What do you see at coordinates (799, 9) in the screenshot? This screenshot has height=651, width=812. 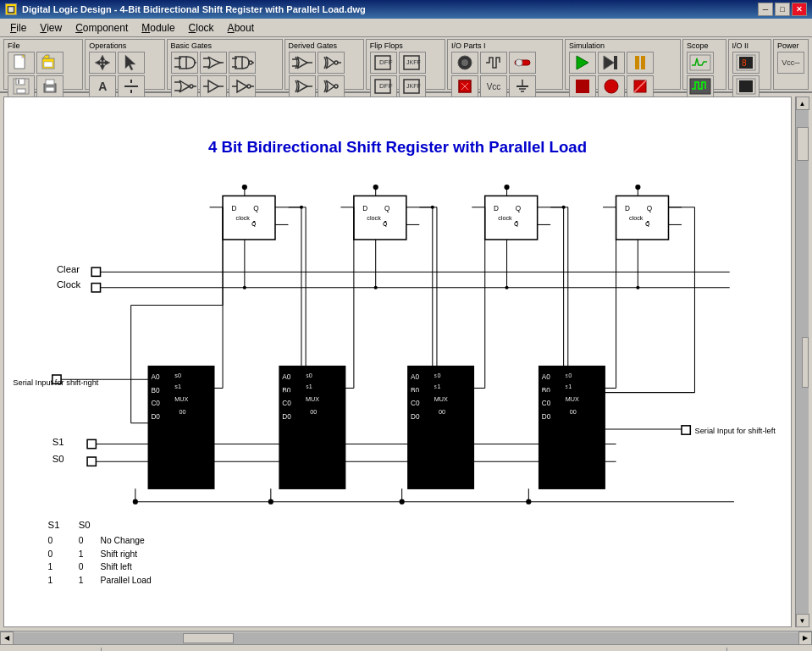 I see `close-button: ✕` at bounding box center [799, 9].